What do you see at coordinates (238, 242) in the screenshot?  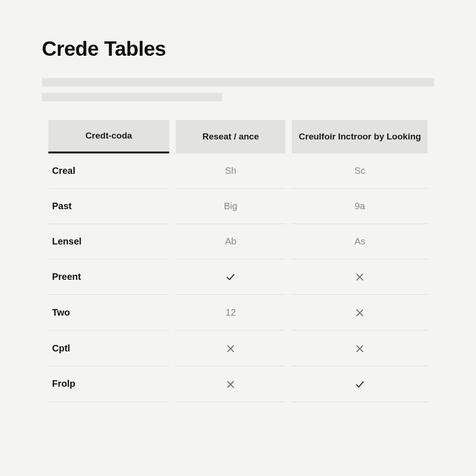 I see `table-row: LenselAbAs` at bounding box center [238, 242].